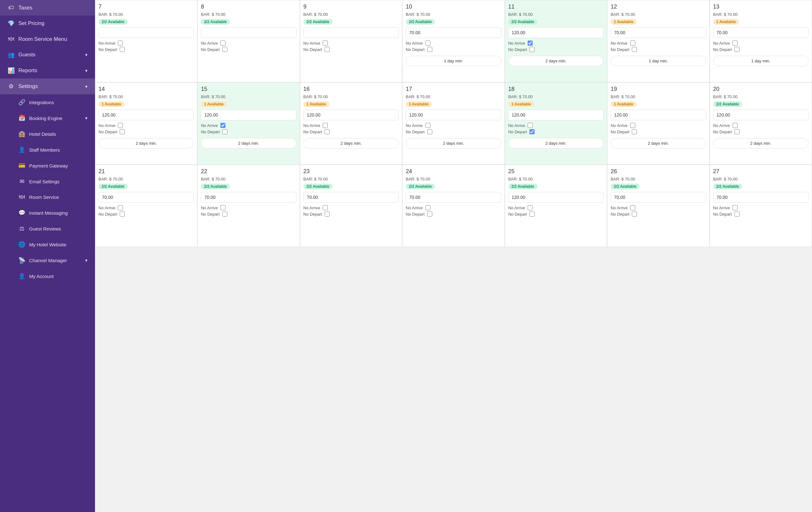  What do you see at coordinates (48, 134) in the screenshot?
I see `sidebar-item-hotel-details: 🏨 Hotel Details` at bounding box center [48, 134].